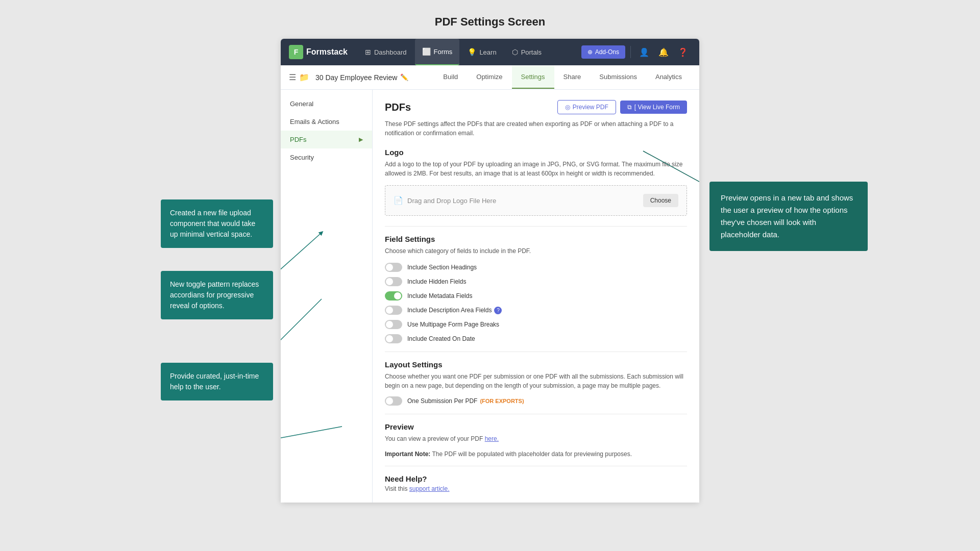  I want to click on help-circle-icon: ❓, so click(683, 52).